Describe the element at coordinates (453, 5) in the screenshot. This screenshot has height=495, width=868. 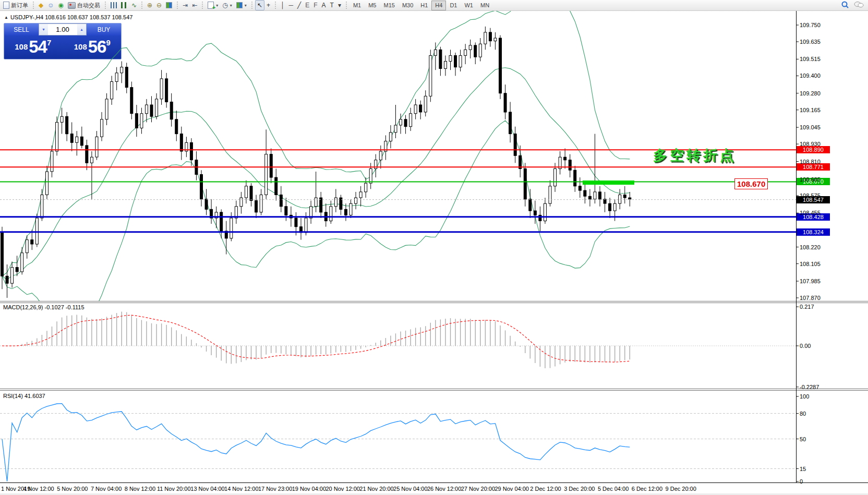
I see `timeframe-d1: D1` at that location.